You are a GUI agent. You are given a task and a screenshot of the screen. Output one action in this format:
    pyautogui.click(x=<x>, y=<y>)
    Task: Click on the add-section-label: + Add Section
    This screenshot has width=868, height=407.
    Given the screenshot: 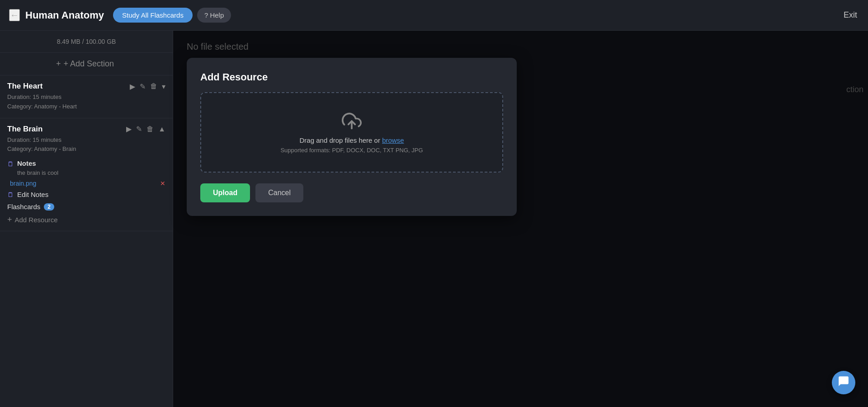 What is the action you would take?
    pyautogui.click(x=89, y=64)
    